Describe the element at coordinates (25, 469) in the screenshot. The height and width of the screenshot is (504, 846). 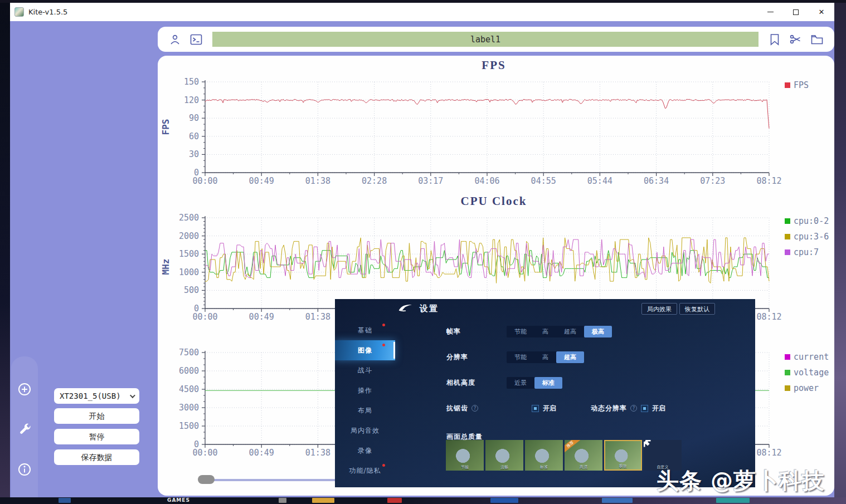
I see `info-circle-icon` at that location.